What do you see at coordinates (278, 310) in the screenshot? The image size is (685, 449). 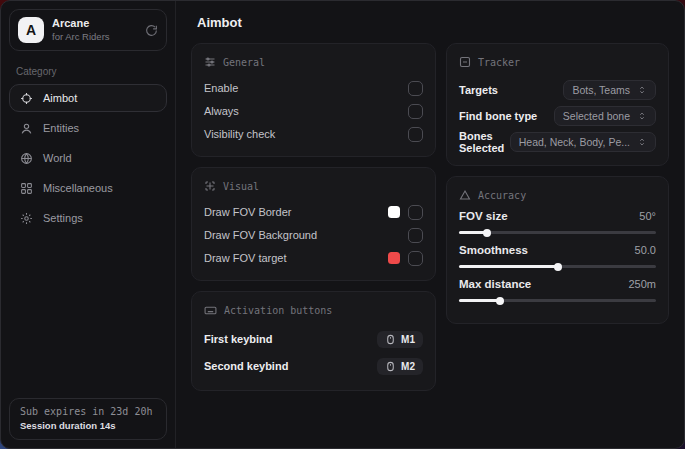 I see `card-title: Activation buttons` at bounding box center [278, 310].